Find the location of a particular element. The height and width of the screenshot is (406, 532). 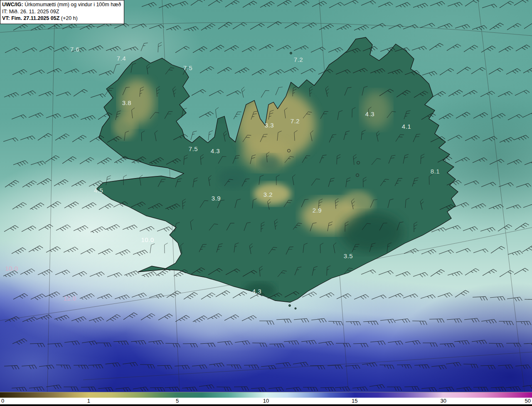

colorbar-tick: 5 is located at coordinates (177, 401).